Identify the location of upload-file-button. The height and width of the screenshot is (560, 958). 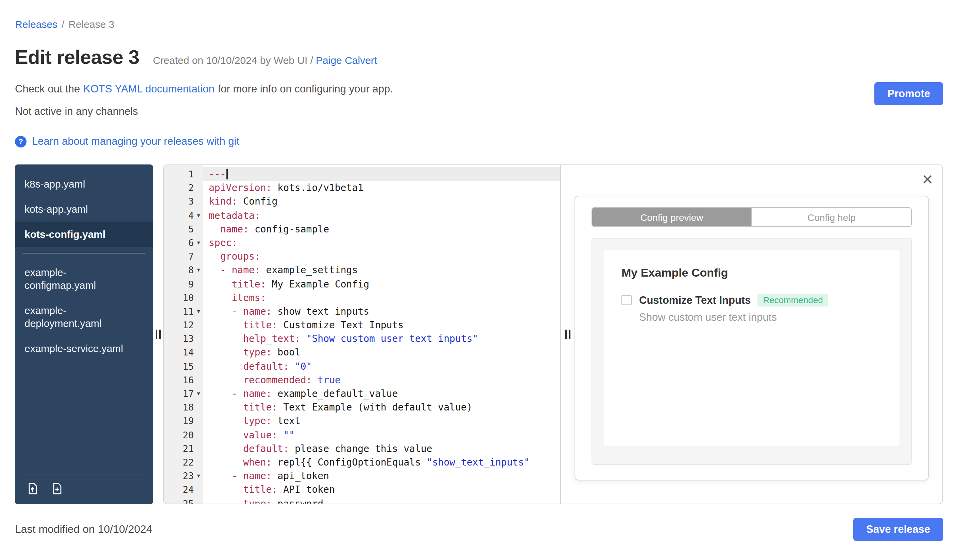
(33, 489).